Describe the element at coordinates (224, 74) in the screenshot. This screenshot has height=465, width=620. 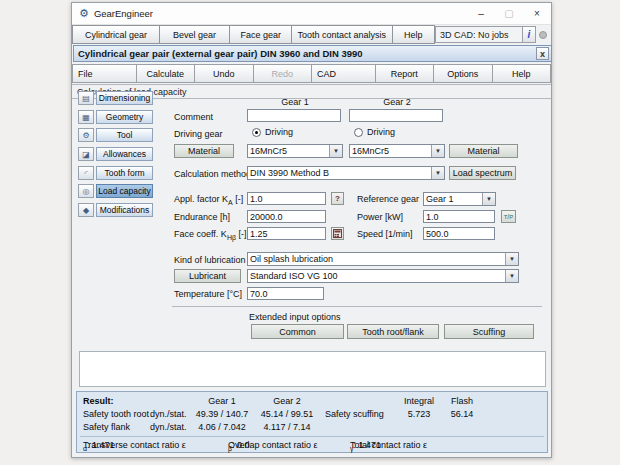
I see `menu-undo: Undo` at that location.